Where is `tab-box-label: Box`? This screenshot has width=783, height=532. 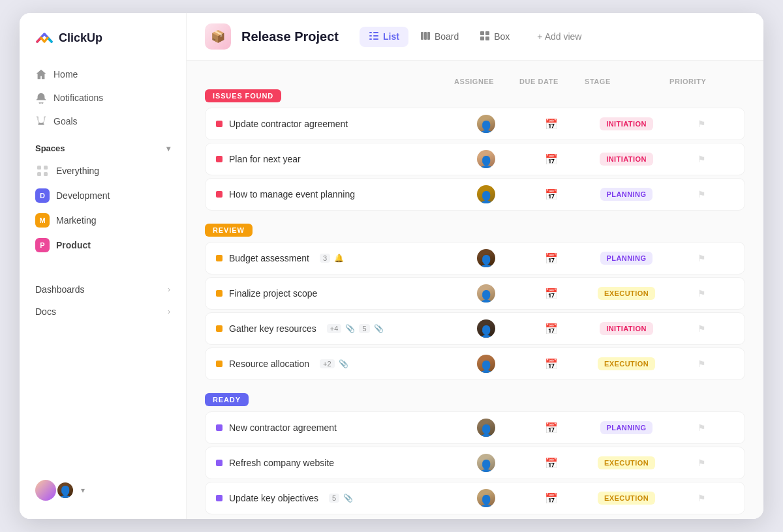 tab-box-label: Box is located at coordinates (502, 37).